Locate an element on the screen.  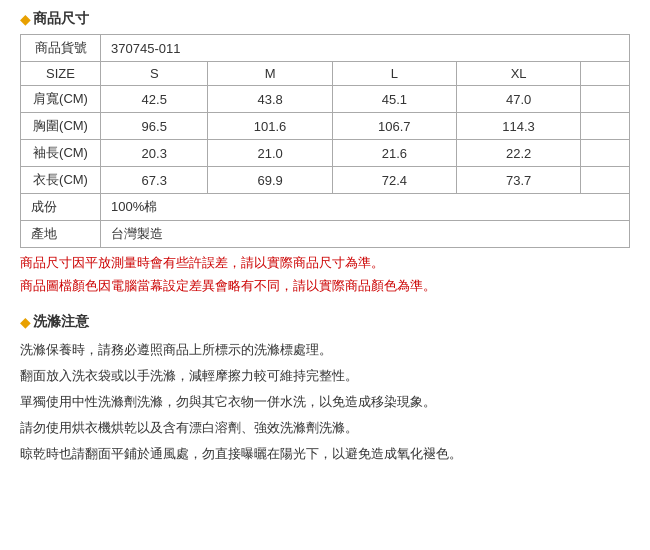
sleeve-extra is located at coordinates (606, 154).